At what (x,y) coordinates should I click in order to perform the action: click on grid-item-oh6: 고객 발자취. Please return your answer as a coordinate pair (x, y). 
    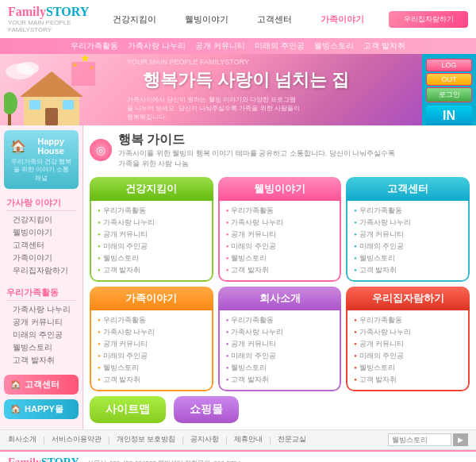
    Looking at the image, I should click on (408, 379).